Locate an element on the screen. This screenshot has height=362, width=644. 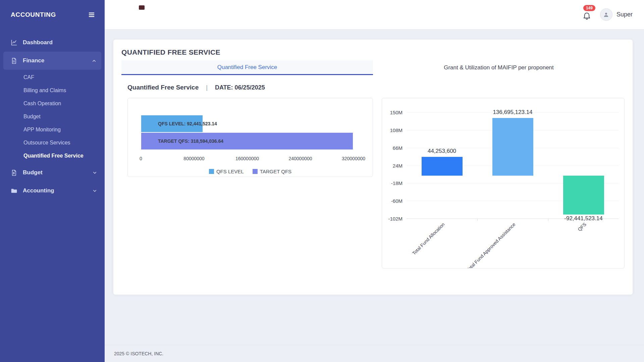
bar-value-label: 136,695,123.14 is located at coordinates (513, 112).